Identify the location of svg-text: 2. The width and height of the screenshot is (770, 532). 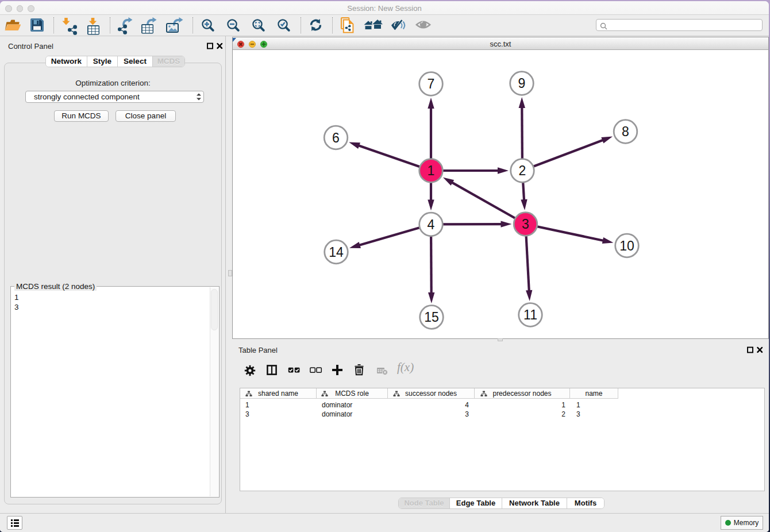
(523, 171).